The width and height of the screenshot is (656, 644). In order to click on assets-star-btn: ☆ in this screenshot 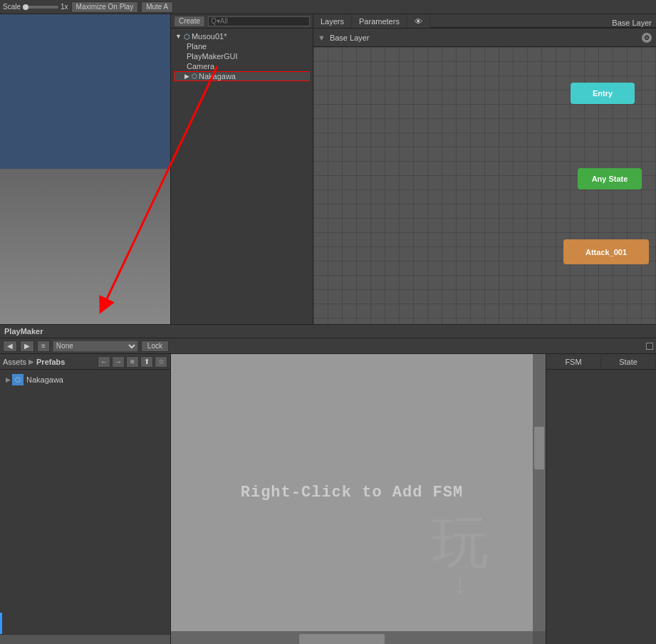, I will do `click(161, 362)`.